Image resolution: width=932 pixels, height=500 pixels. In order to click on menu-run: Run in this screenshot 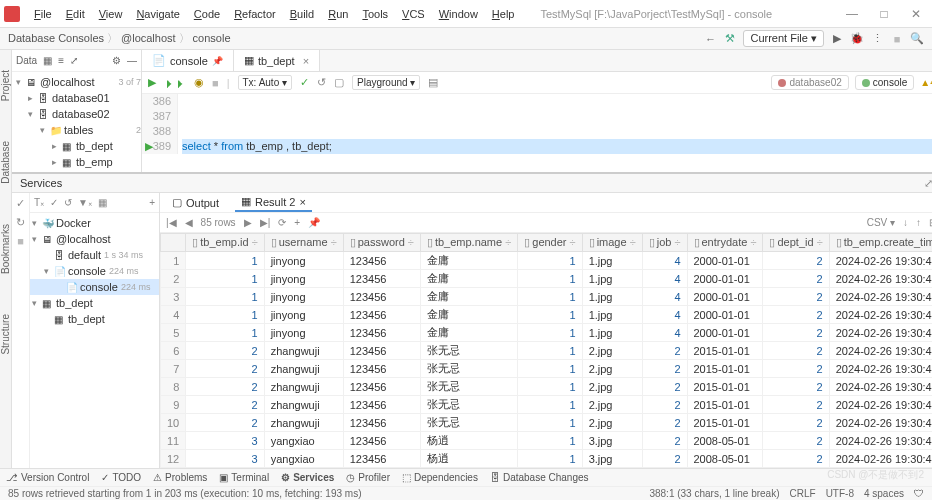, I will do `click(338, 14)`.